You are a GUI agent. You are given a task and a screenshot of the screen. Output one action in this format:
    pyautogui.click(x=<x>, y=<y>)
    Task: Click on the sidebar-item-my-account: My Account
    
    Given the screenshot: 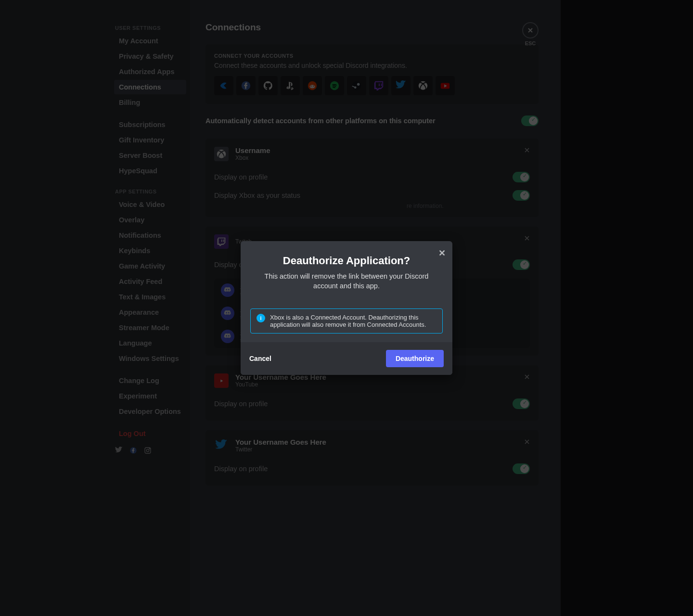 What is the action you would take?
    pyautogui.click(x=150, y=41)
    